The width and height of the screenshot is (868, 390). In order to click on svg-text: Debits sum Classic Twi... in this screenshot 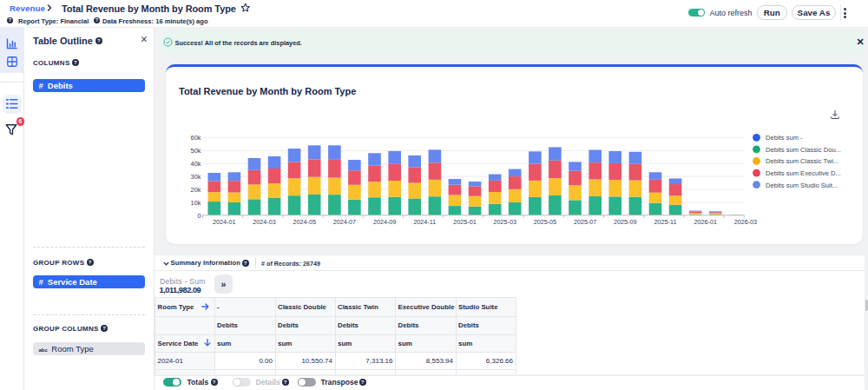, I will do `click(802, 162)`.